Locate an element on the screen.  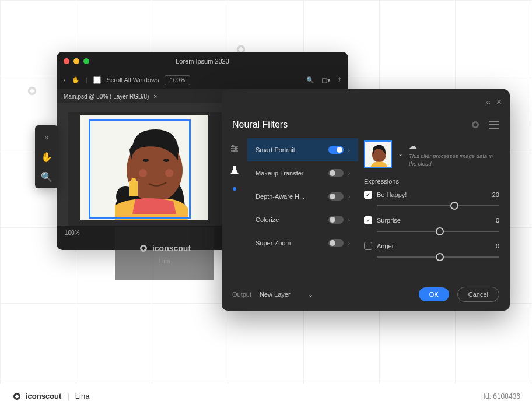
control-value: 20 is located at coordinates (496, 195).